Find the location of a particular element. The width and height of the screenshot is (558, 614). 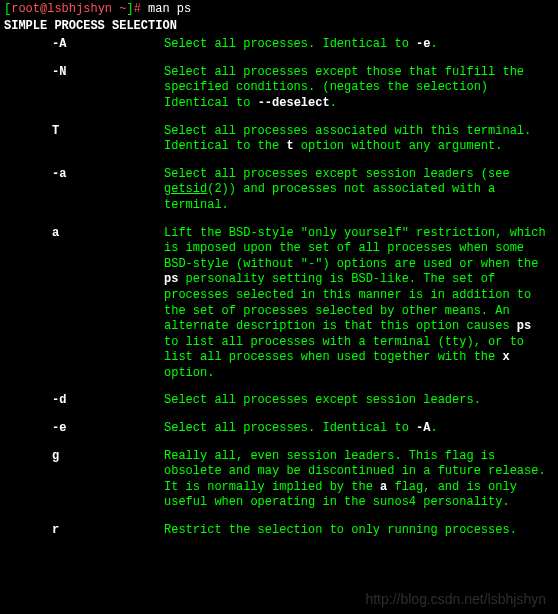

prompt-path: ~ is located at coordinates (119, 9).